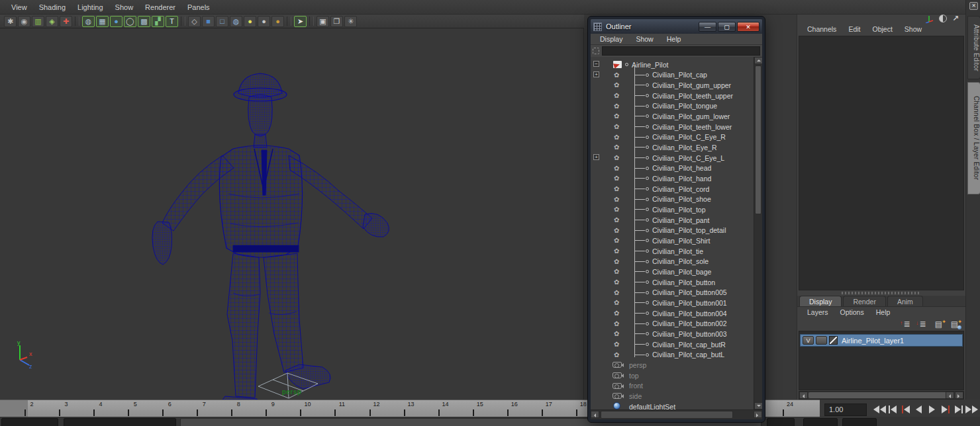 The height and width of the screenshot is (426, 980). Describe the element at coordinates (818, 312) in the screenshot. I see `layer-editor-menu-item: Layers` at that location.